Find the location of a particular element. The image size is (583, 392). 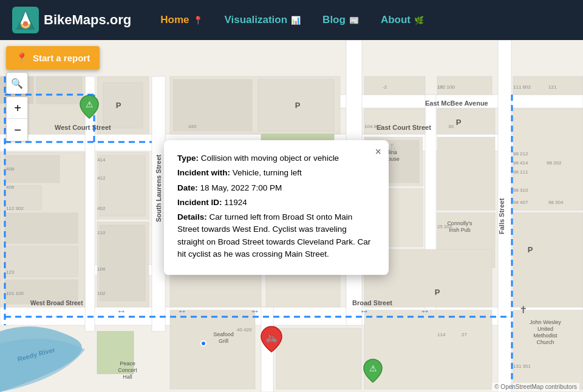

svg-text: 98 310 is located at coordinates (521, 191).